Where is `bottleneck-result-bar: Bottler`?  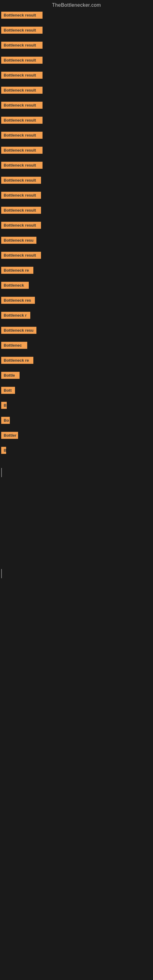 bottleneck-result-bar: Bottler is located at coordinates (10, 435).